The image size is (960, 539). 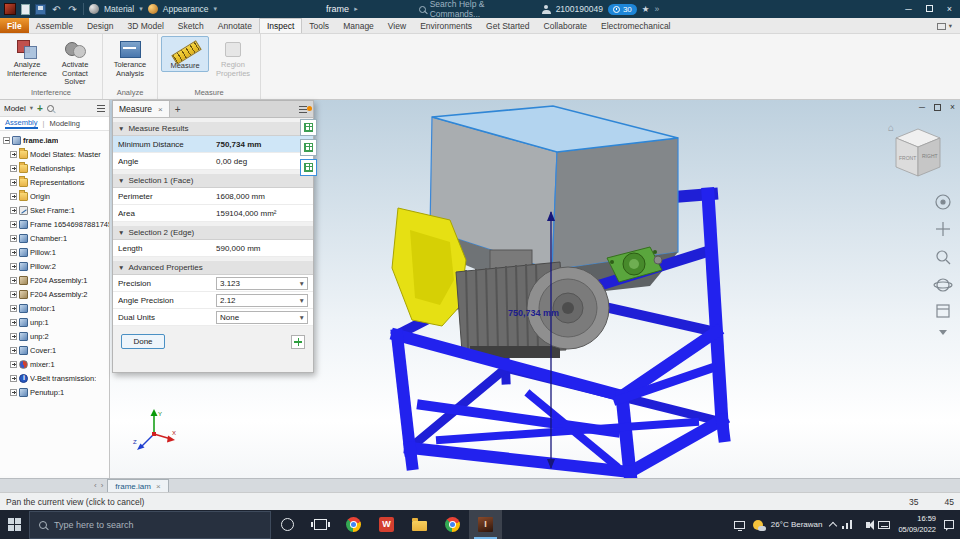 What do you see at coordinates (303, 110) in the screenshot?
I see `panel-menu-icon` at bounding box center [303, 110].